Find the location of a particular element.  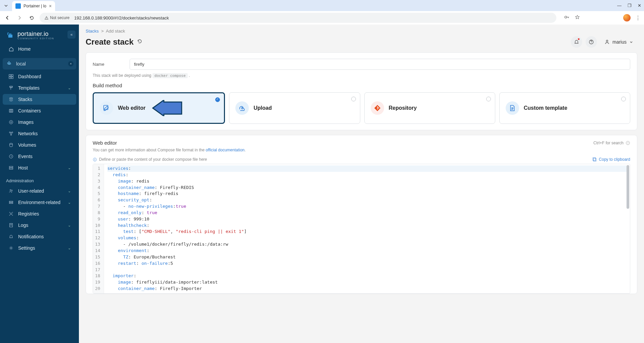

sidebar-item-host: Host⌄ is located at coordinates (40, 168).